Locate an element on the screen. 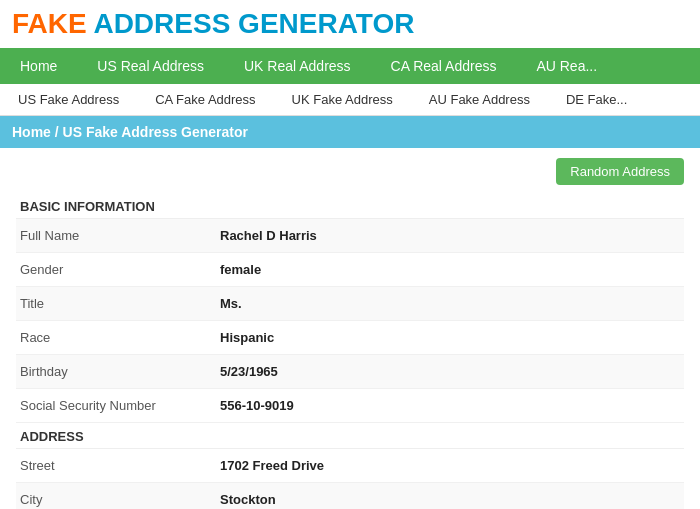  table-row: CityStockton is located at coordinates (350, 496).